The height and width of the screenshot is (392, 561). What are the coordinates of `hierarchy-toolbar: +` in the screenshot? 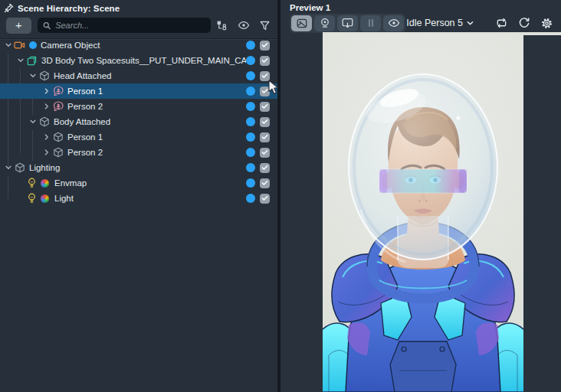 It's located at (139, 25).